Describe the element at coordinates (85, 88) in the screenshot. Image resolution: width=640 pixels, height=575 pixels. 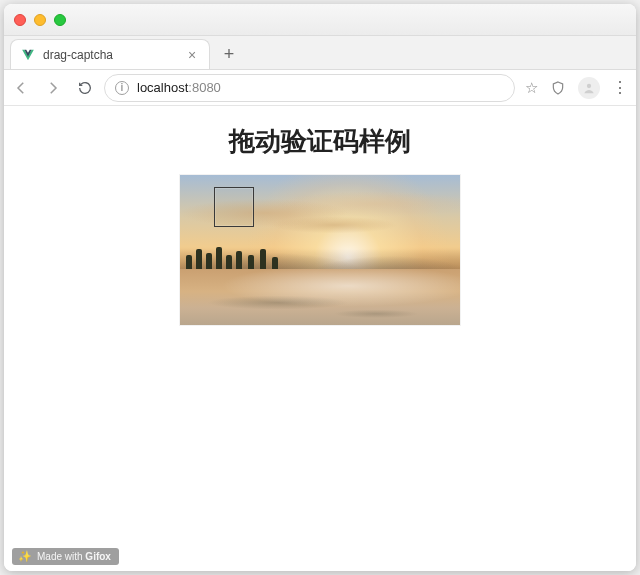
I see `reload-button` at that location.